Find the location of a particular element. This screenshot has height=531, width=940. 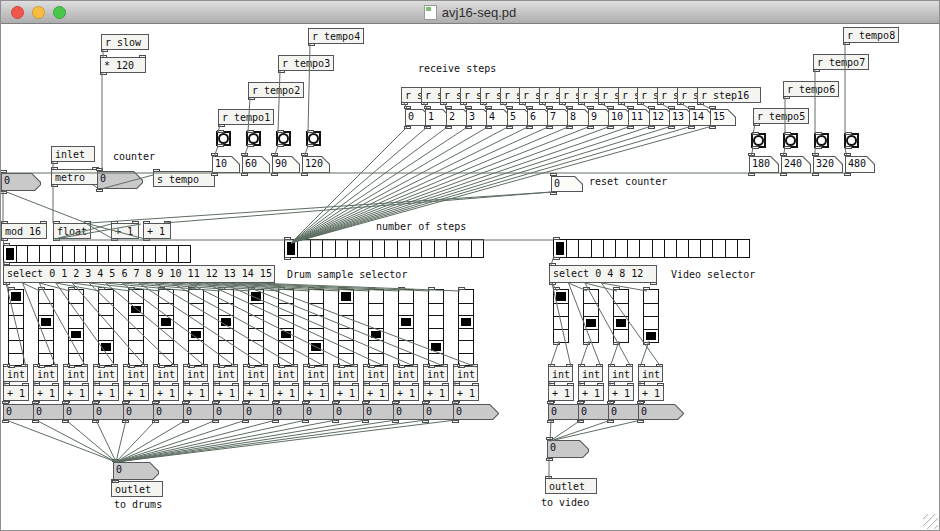

num-tempo-4: 120 is located at coordinates (316, 164).